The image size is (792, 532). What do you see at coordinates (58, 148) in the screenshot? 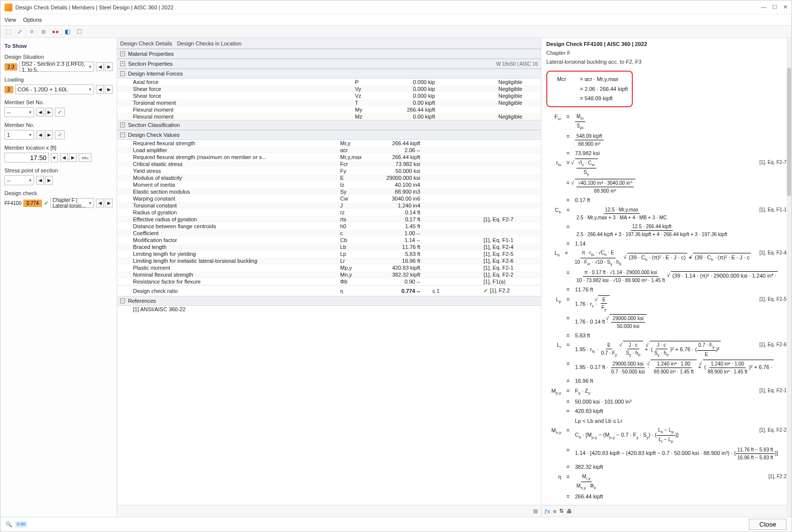
I see `member-loc-label: Member location x [ft]` at bounding box center [58, 148].